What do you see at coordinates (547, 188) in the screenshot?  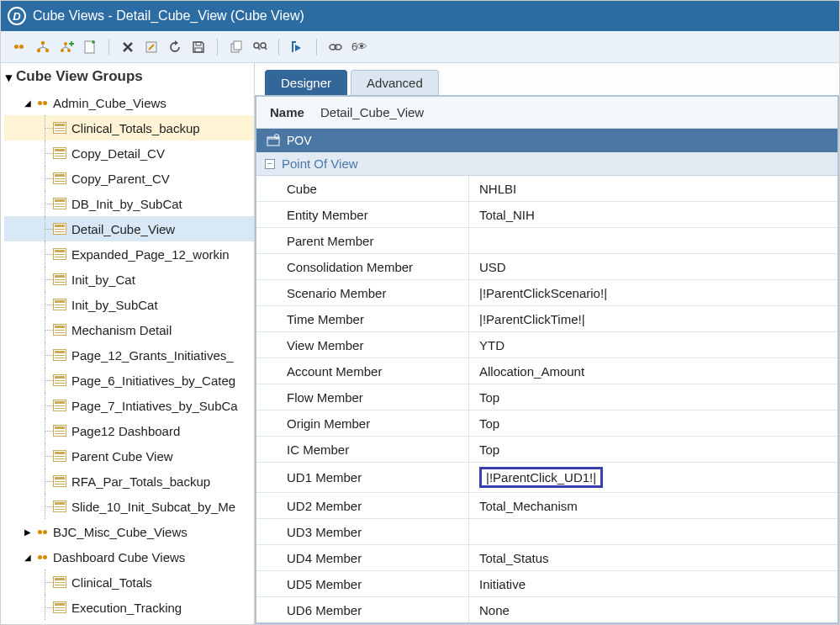 I see `property-row: CubeNHLBI` at bounding box center [547, 188].